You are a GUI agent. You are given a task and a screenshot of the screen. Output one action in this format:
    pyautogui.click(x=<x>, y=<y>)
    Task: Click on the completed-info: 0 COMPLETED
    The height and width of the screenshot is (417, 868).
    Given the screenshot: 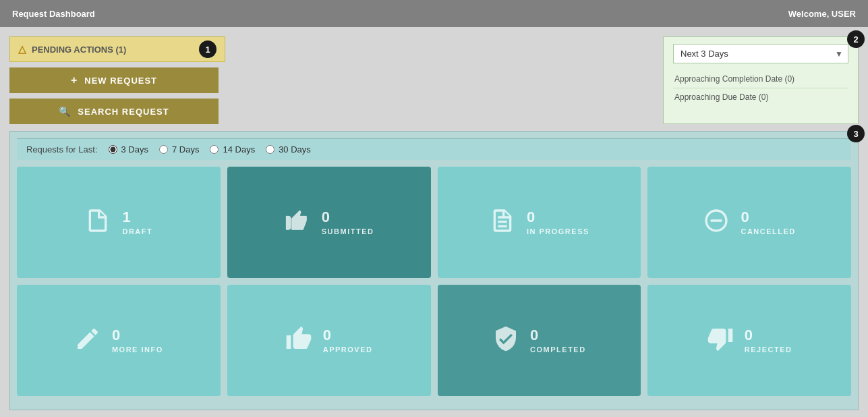 What is the action you would take?
    pyautogui.click(x=558, y=340)
    